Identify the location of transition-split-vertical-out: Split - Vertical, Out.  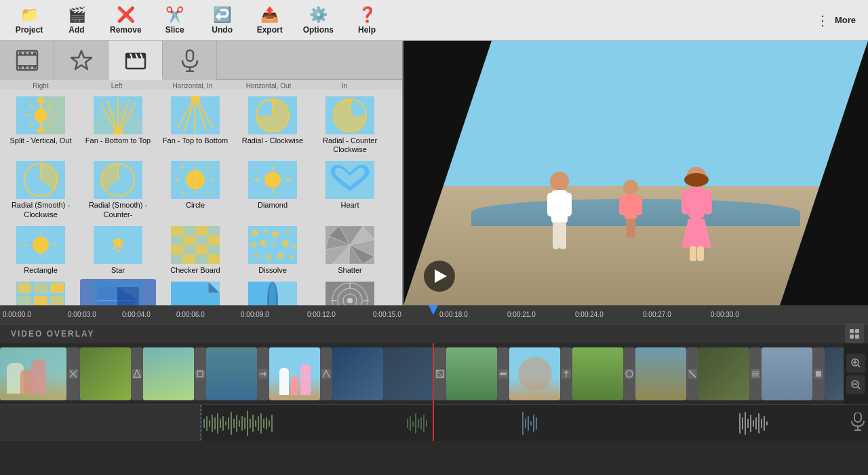
(41, 125).